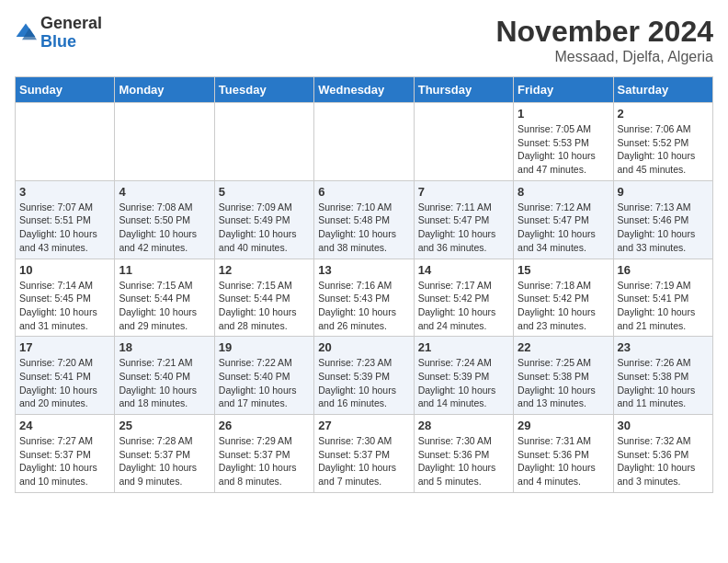 The image size is (728, 563). Describe the element at coordinates (364, 90) in the screenshot. I see `calendar-header-row: SundayMondayTuesdayWednesdayThursdayFrid…` at that location.